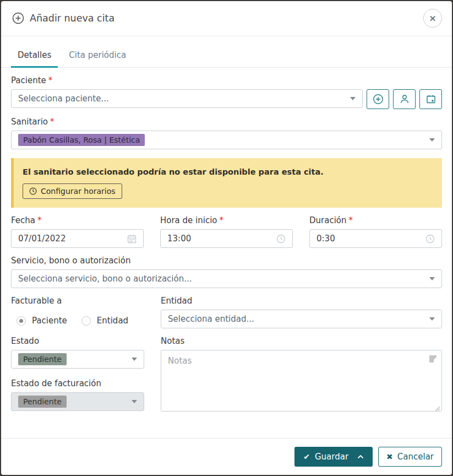 The width and height of the screenshot is (453, 476). I want to click on person-icon, so click(405, 99).